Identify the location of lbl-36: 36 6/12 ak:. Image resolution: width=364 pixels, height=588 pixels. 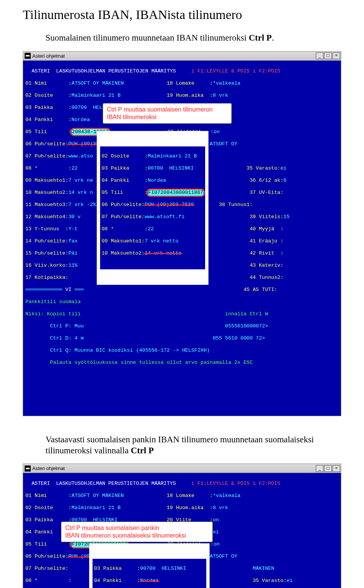
(266, 181).